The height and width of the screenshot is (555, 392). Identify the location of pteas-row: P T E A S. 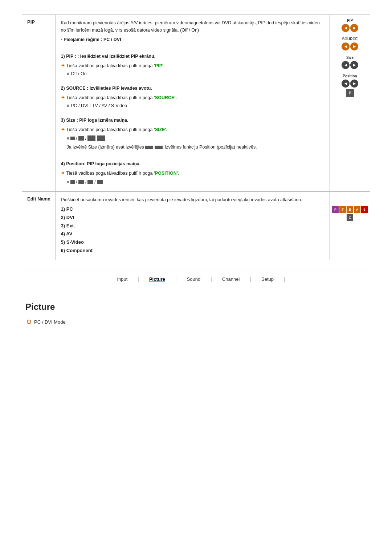
(350, 210).